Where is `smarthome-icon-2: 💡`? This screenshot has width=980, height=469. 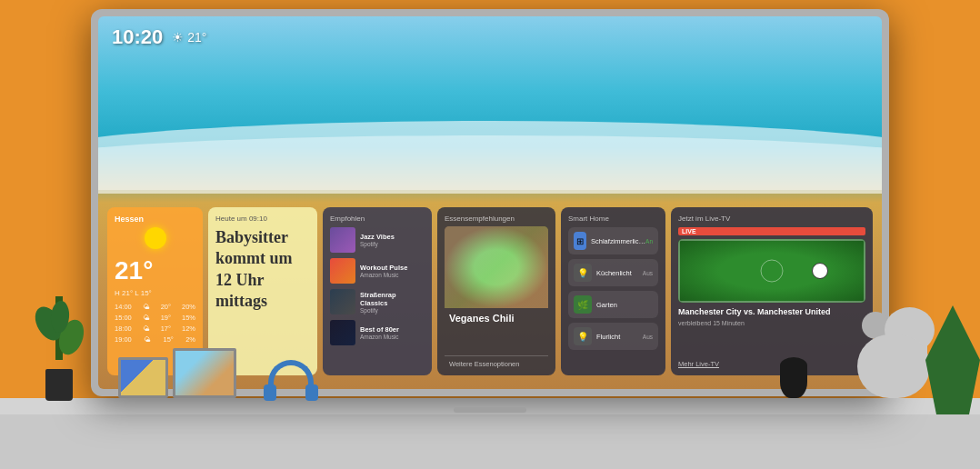
smarthome-icon-2: 💡 is located at coordinates (583, 273).